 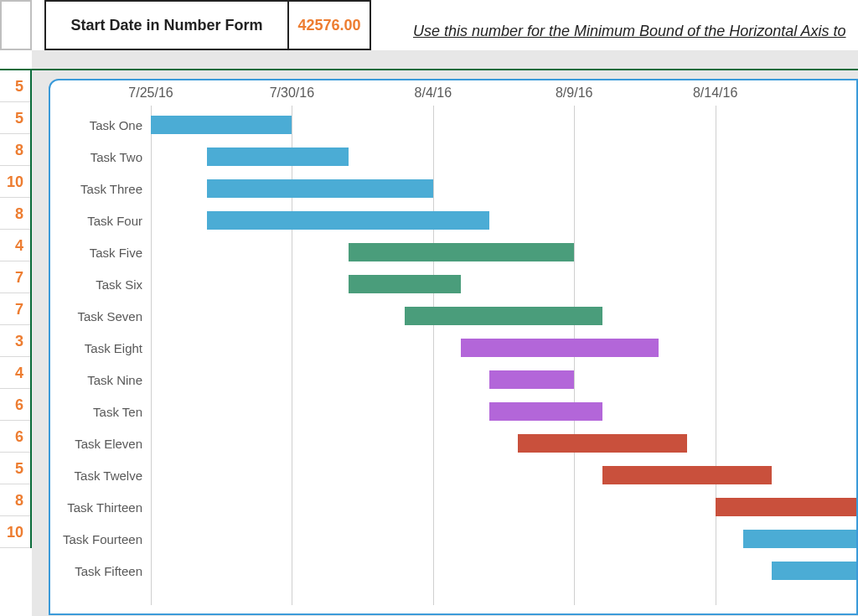 I want to click on duration-cell: 3, so click(x=15, y=341).